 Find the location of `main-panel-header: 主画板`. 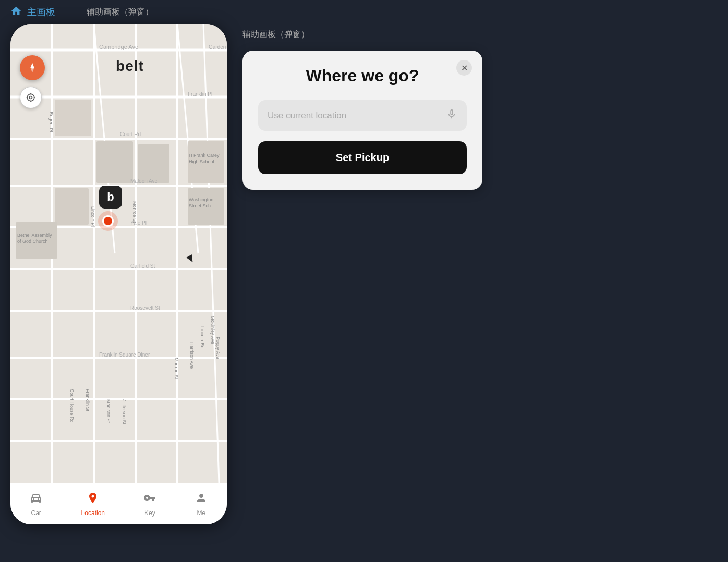

main-panel-header: 主画板 is located at coordinates (33, 12).